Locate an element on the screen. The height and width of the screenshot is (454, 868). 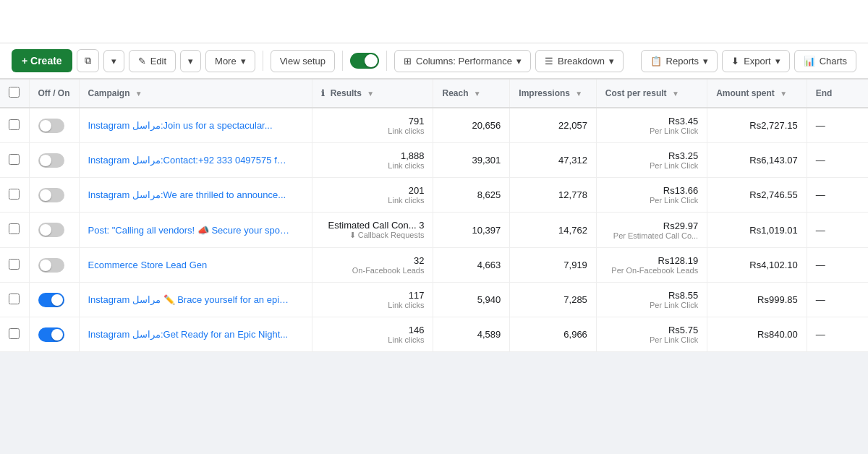
results-info-icon: ℹ is located at coordinates (323, 93).